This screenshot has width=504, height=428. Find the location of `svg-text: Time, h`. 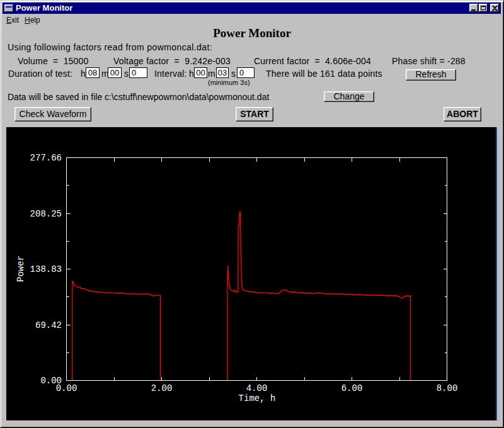

svg-text: Time, h is located at coordinates (257, 398).